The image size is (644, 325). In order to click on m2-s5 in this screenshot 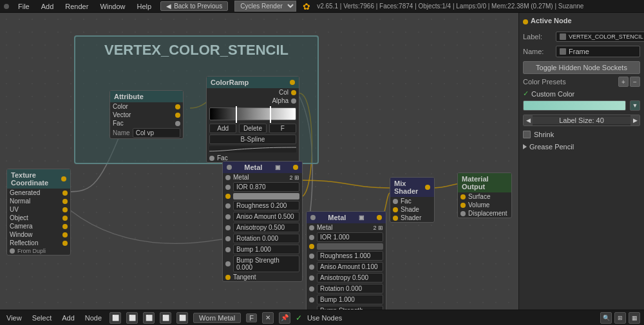, I will do `click(312, 278)`.